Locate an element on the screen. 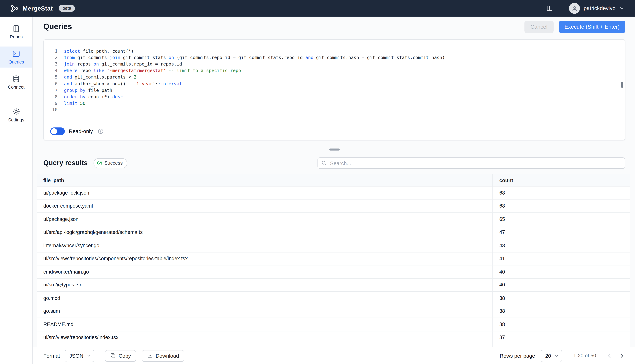 This screenshot has width=635, height=364. next-page-button is located at coordinates (622, 356).